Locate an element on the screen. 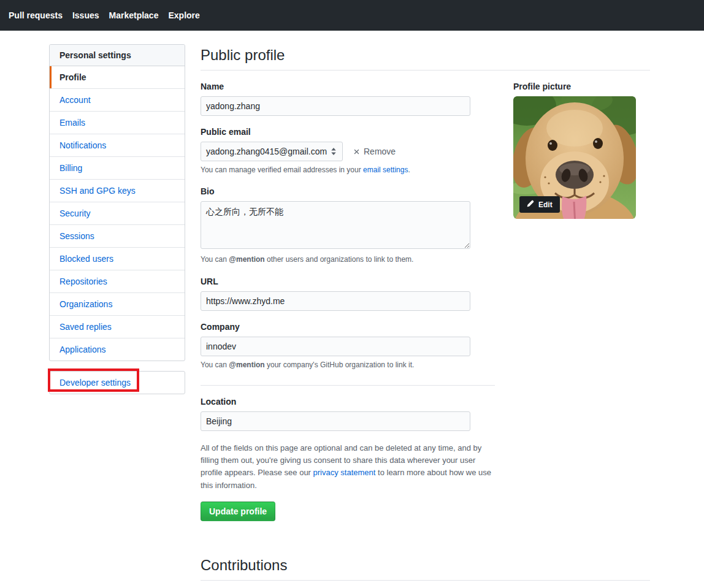 The height and width of the screenshot is (588, 704). sidebar-item-blocked-users: Blocked users is located at coordinates (117, 259).